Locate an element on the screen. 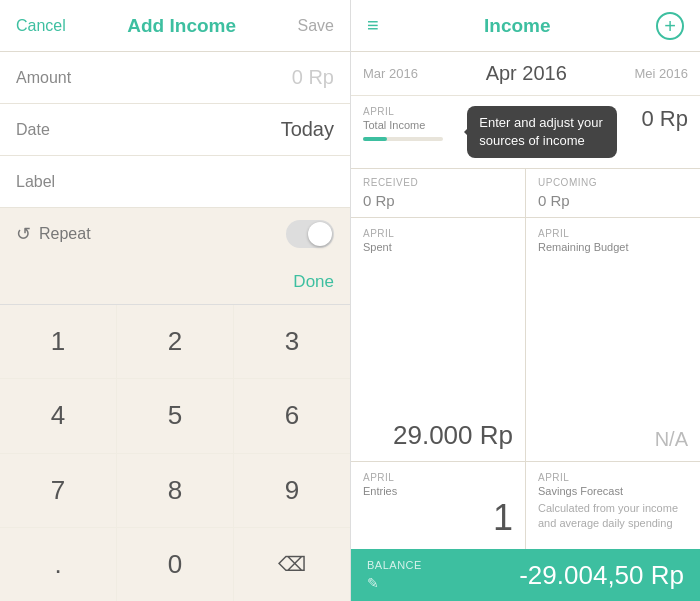  upcoming-label: Upcoming is located at coordinates (613, 182).